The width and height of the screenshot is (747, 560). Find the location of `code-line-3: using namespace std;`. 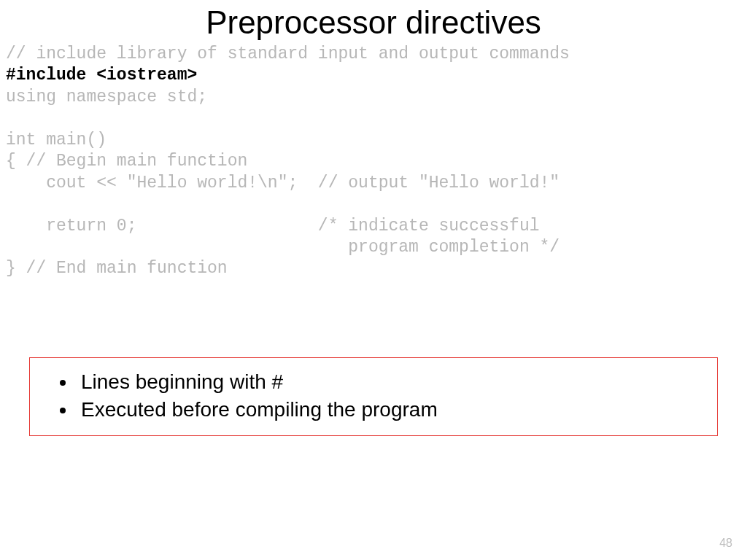

code-line-3: using namespace std; is located at coordinates (107, 97).